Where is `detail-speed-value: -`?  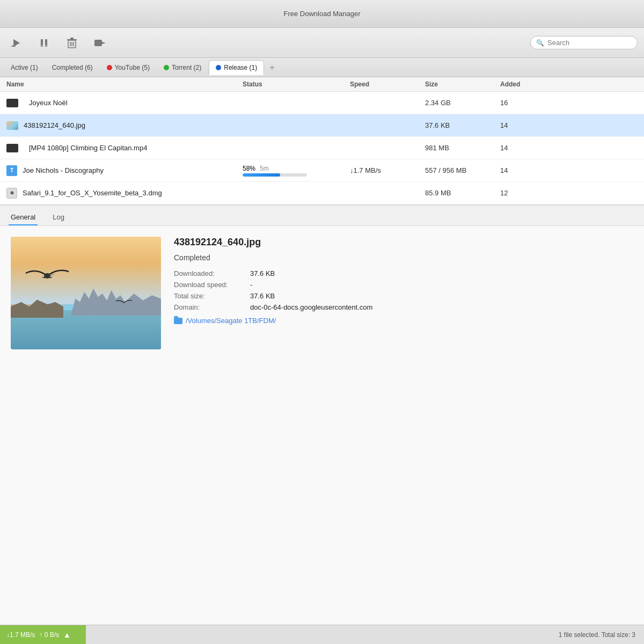 detail-speed-value: - is located at coordinates (251, 284).